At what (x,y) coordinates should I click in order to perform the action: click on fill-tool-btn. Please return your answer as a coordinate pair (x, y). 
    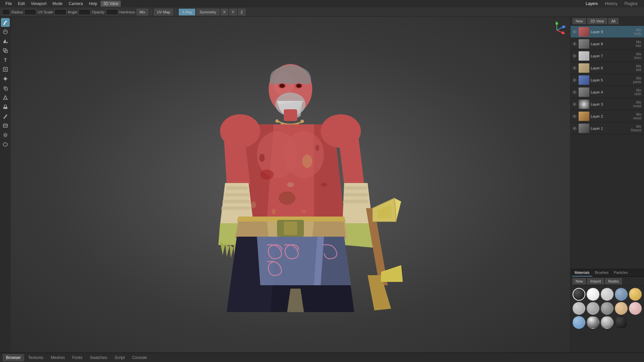
    Looking at the image, I should click on (5, 41).